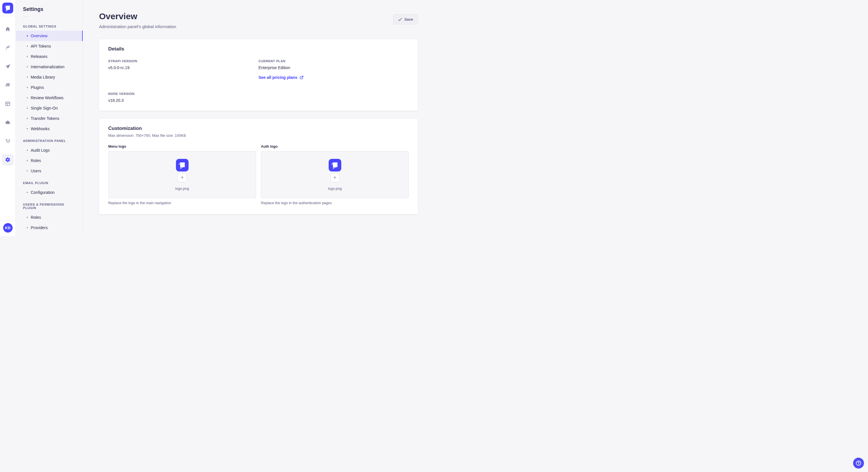 Image resolution: width=868 pixels, height=472 pixels. I want to click on strapi-version-value: v5.0.0-rc.19, so click(183, 68).